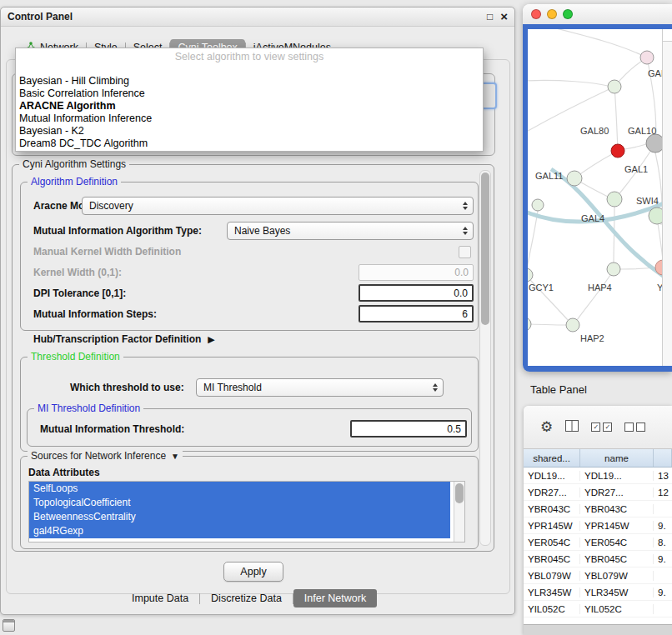 Image resolution: width=672 pixels, height=635 pixels. I want to click on network-node-label: GCY1, so click(541, 288).